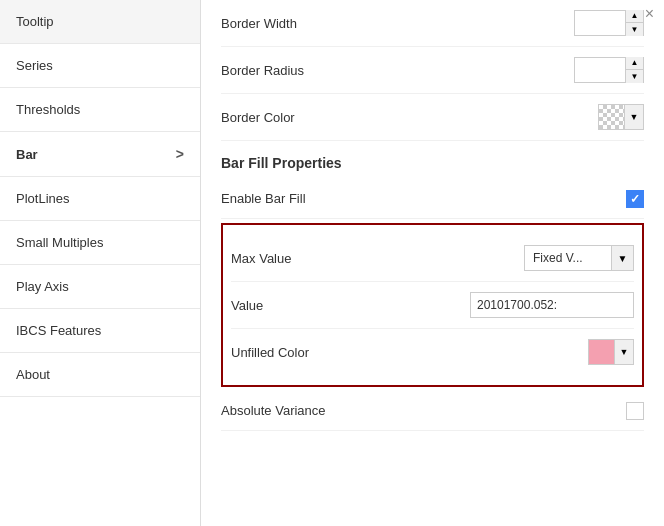 This screenshot has height=526, width=664. Describe the element at coordinates (432, 118) in the screenshot. I see `prop-row-border-color: Border Color ▼` at that location.